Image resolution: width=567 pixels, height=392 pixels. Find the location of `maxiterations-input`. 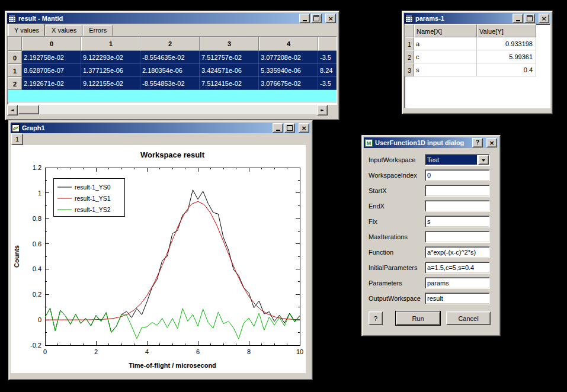

maxiterations-input is located at coordinates (457, 237).